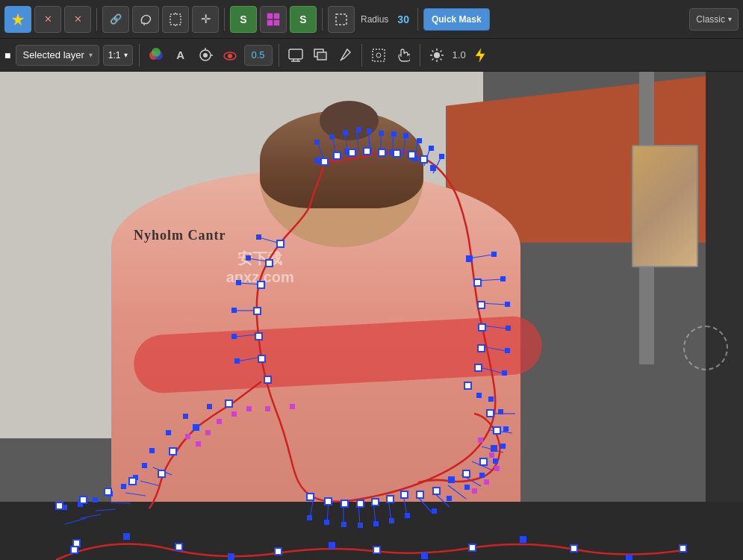 The height and width of the screenshot is (560, 743). What do you see at coordinates (372, 55) in the screenshot?
I see `second-toolbar: ■ Selected layer ▾ 1:1 ▾ A` at bounding box center [372, 55].